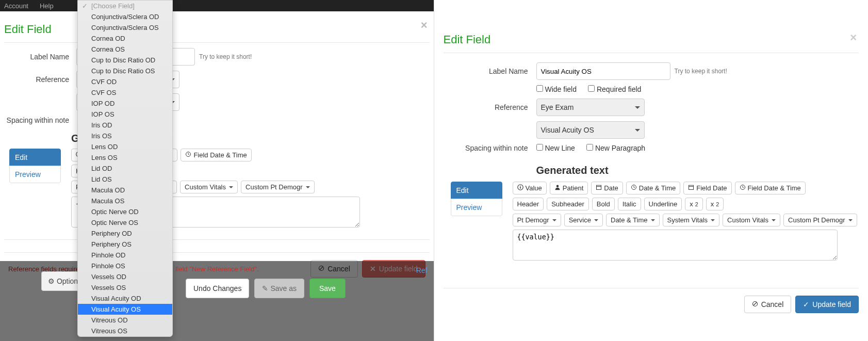  Describe the element at coordinates (827, 304) in the screenshot. I see `update-field-button: ✓Update field` at that location.